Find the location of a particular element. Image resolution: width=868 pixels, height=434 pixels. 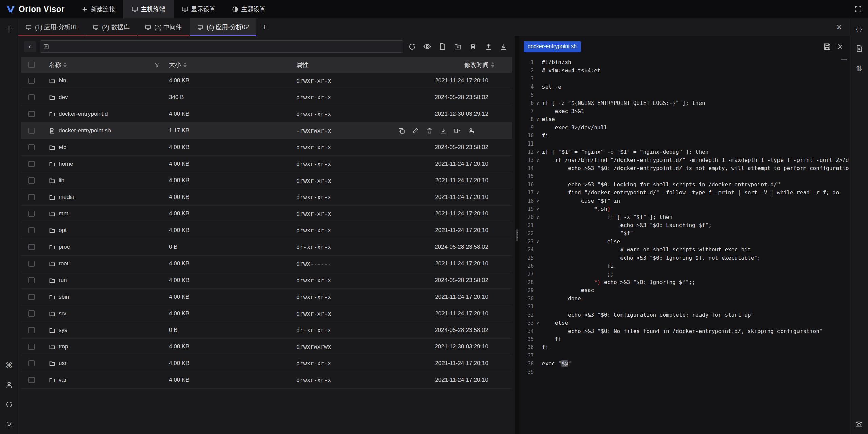

table-row: var 4.00 KB drwxr-xr-x 2021-11-24 17:20:… is located at coordinates (267, 380).